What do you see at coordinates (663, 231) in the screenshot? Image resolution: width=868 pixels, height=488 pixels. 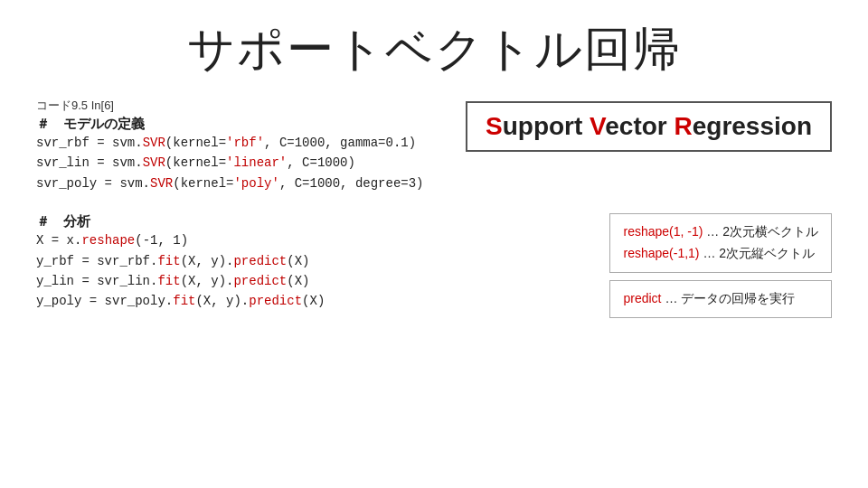 I see `reshape1-highlight: reshape(1, -1)` at bounding box center [663, 231].